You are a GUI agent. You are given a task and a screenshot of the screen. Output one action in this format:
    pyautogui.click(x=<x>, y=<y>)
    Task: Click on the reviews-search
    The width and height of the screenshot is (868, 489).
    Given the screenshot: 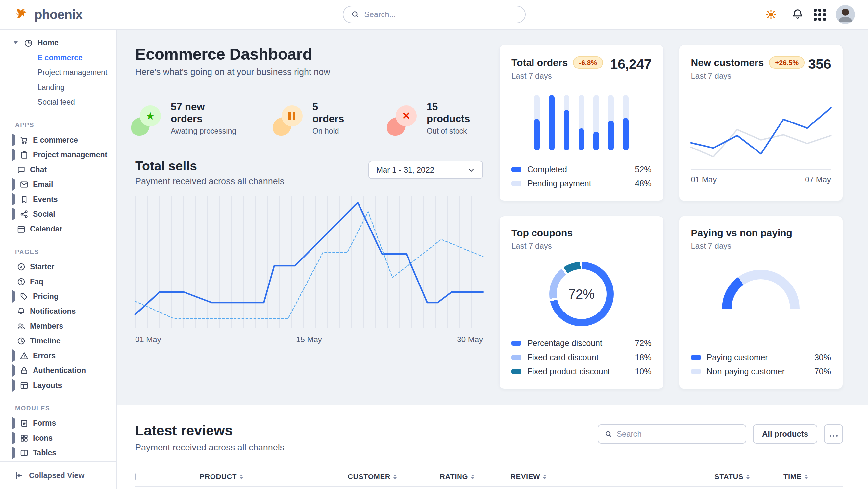 What is the action you would take?
    pyautogui.click(x=672, y=434)
    